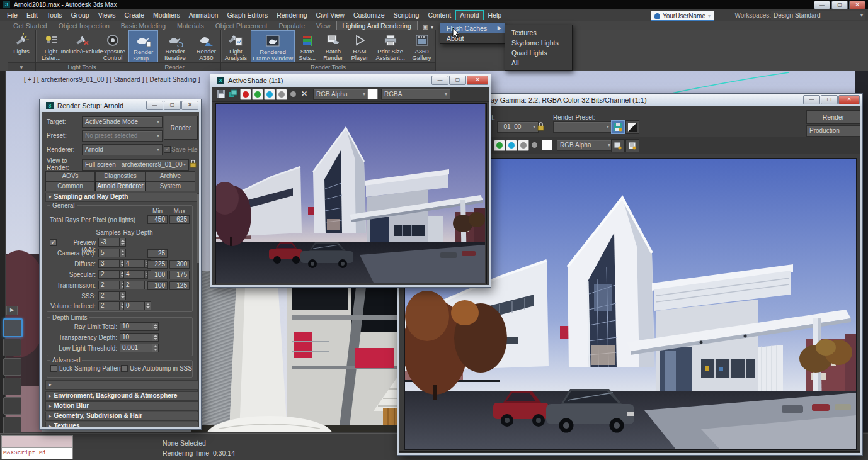 The height and width of the screenshot is (460, 868). I want to click on menu-item-about: About, so click(472, 38).